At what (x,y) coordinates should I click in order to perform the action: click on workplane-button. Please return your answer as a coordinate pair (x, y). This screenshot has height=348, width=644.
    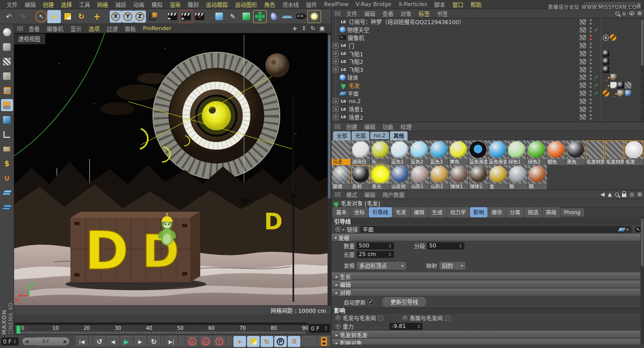
    Looking at the image, I should click on (7, 193).